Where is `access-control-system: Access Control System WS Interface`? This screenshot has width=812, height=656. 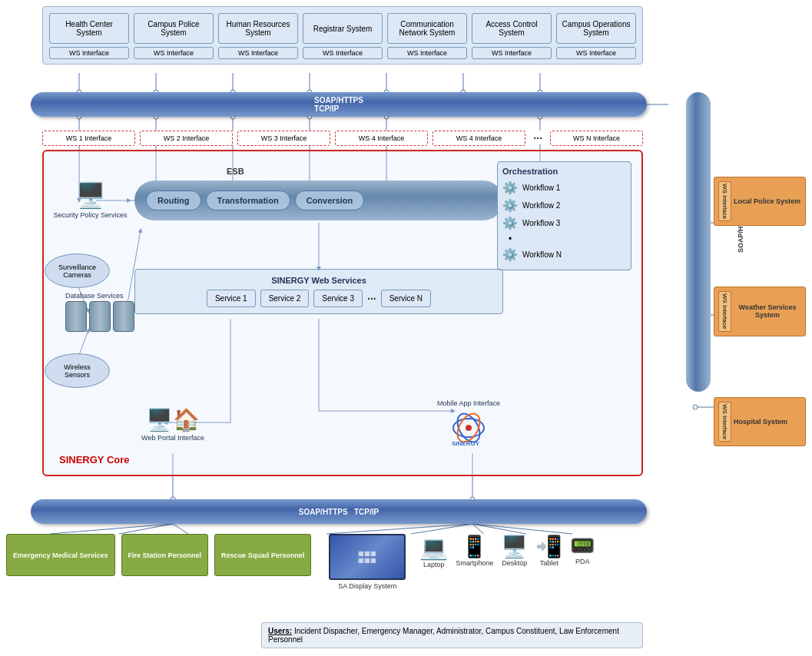
access-control-system: Access Control System WS Interface is located at coordinates (512, 36).